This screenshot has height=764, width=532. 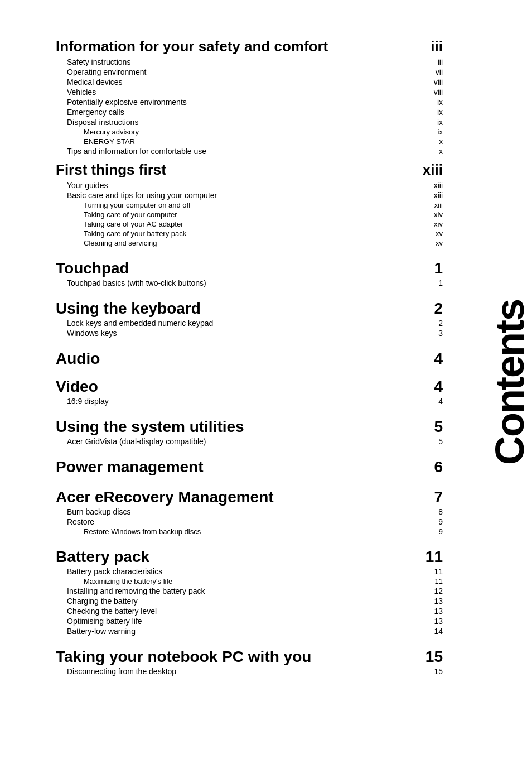 What do you see at coordinates (249, 383) in the screenshot?
I see `toc-row-video: Video 4` at bounding box center [249, 383].